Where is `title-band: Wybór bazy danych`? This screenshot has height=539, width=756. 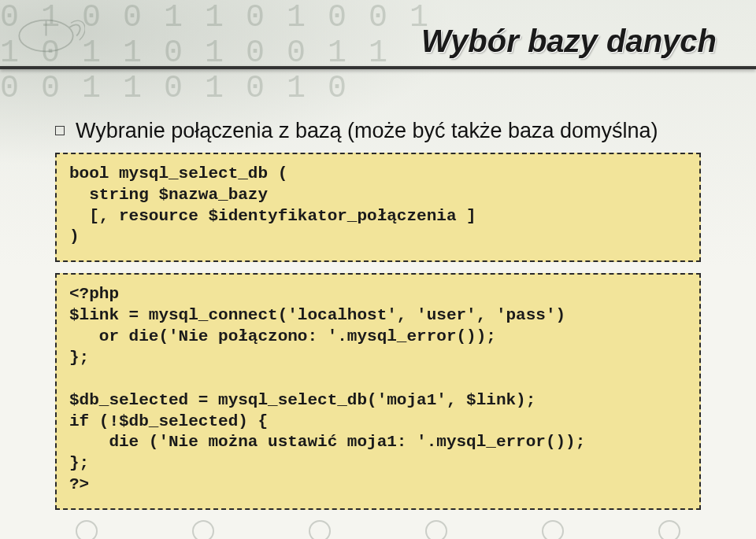
title-band: Wybór bazy danych is located at coordinates (378, 41).